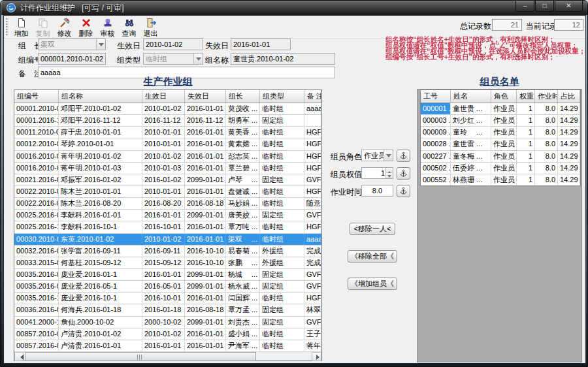 Image resolution: width=588 pixels, height=367 pixels. Describe the element at coordinates (37, 180) in the screenshot. I see `table-cell: 00021.2016-0...` at that location.